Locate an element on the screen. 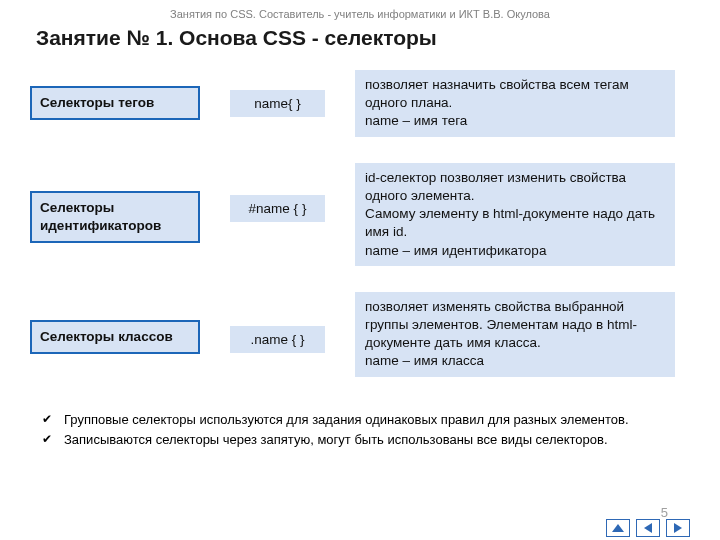  selector-row-tags: Селекторы тегов name{ } позволяет назнач… is located at coordinates (360, 104).